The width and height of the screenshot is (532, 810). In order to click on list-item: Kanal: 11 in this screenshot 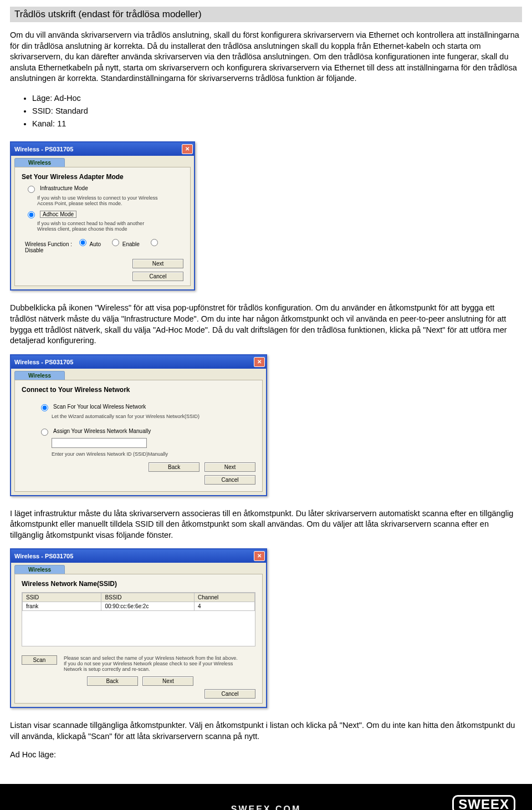, I will do `click(277, 124)`.